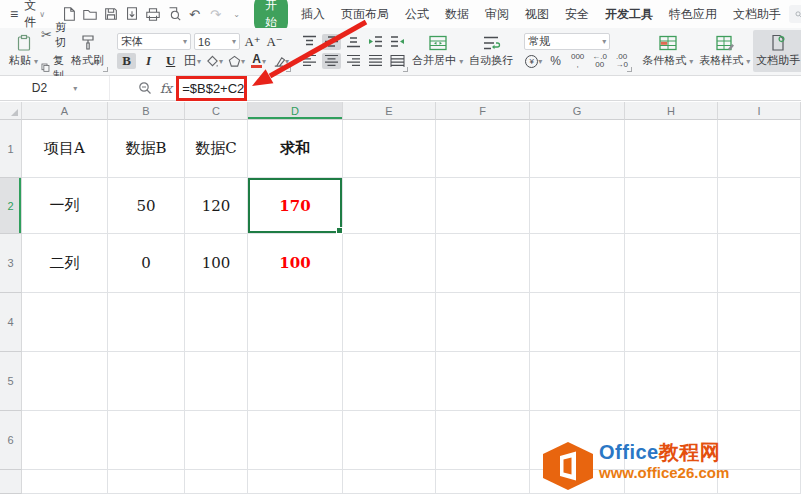 Image resolution: width=801 pixels, height=494 pixels. What do you see at coordinates (760, 440) in the screenshot?
I see `cell-I6` at bounding box center [760, 440].